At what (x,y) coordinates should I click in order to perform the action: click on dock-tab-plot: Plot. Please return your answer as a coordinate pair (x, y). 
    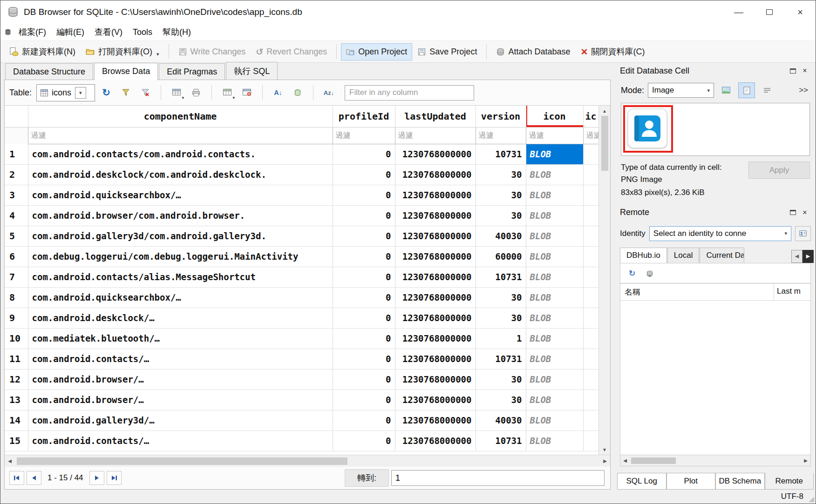
    Looking at the image, I should click on (691, 481).